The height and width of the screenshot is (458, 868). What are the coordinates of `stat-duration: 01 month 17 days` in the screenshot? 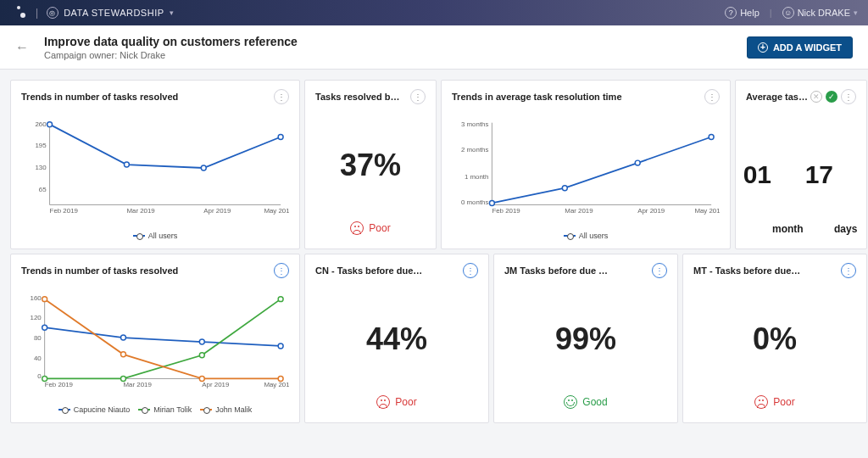 It's located at (801, 175).